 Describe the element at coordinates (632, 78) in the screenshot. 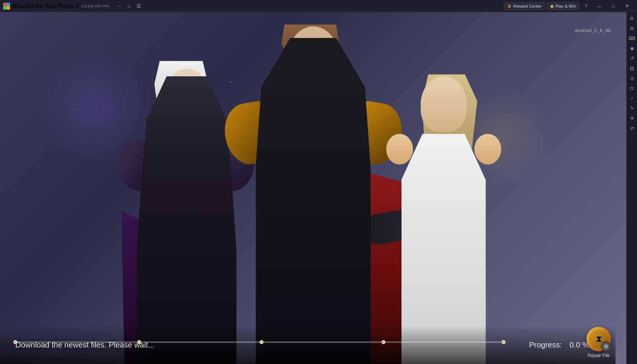

I see `sidebar-camera-button: ◎` at that location.